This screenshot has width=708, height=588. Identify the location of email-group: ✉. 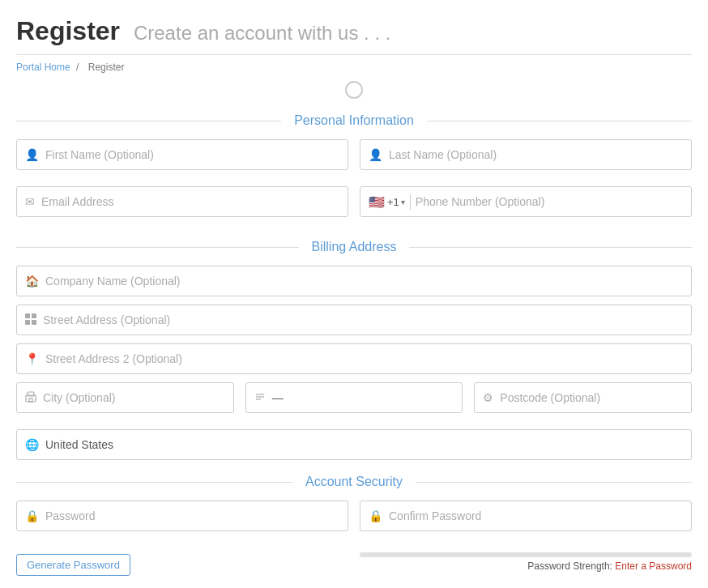
(182, 202).